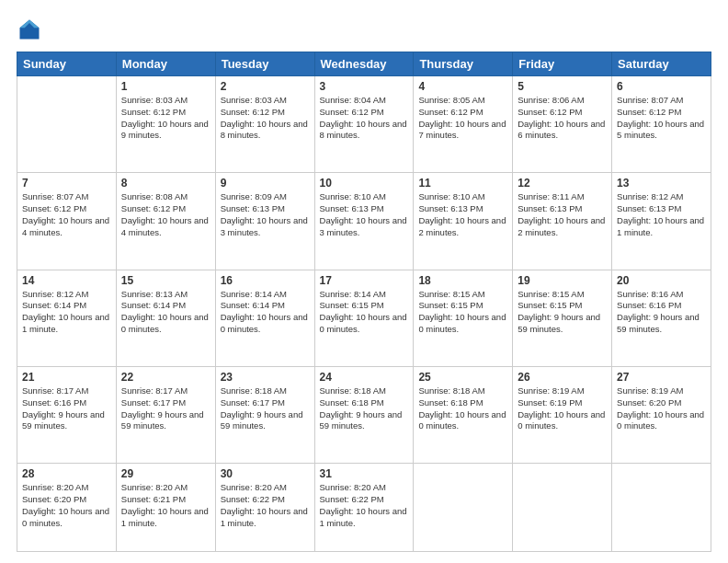  Describe the element at coordinates (66, 215) in the screenshot. I see `day-info: Sunrise: 8:07 AM Sunset: 6:12 PM Dayligh…` at that location.